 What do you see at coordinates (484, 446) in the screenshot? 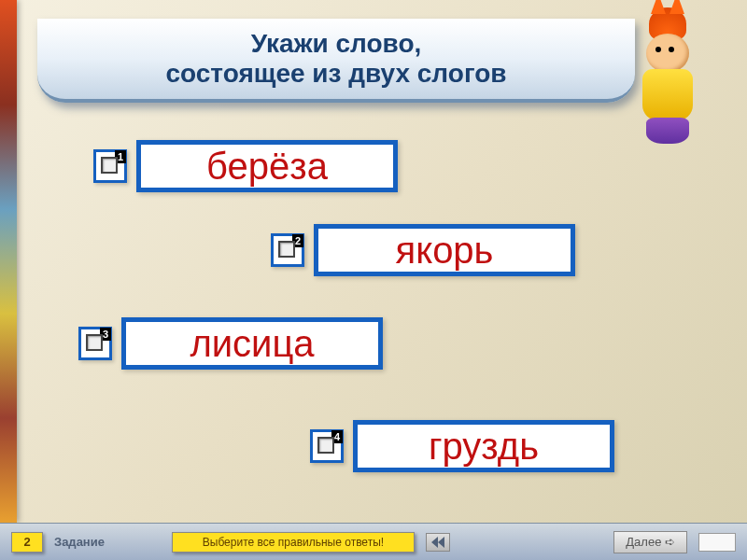
I see `word-text: груздь` at bounding box center [484, 446].